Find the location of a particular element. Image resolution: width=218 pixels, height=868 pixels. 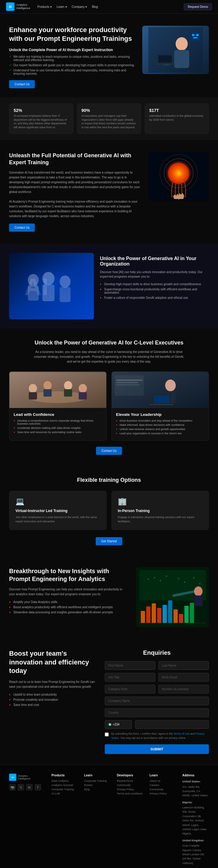

source-select: Country is located at coordinates (157, 713).